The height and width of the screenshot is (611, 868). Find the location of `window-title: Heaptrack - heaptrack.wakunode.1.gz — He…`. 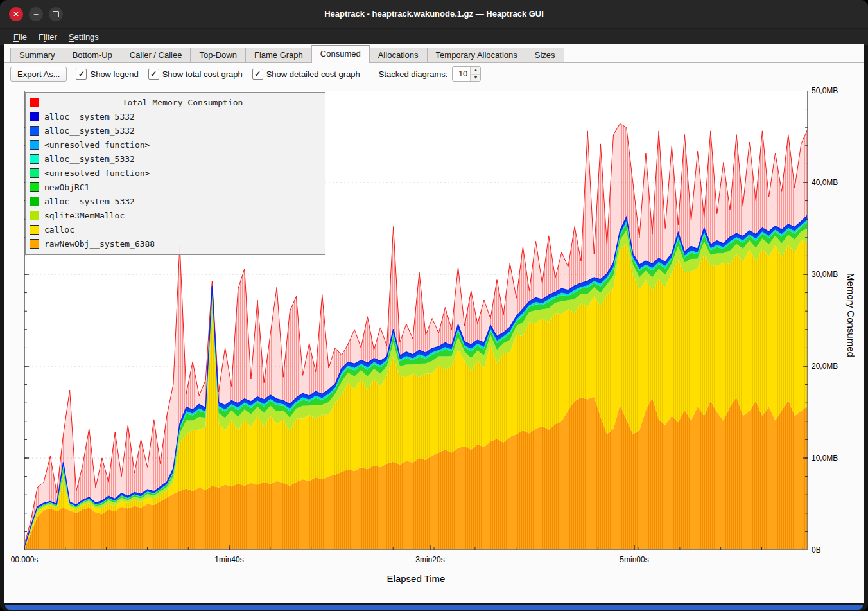

window-title: Heaptrack - heaptrack.wakunode.1.gz — He… is located at coordinates (434, 14).